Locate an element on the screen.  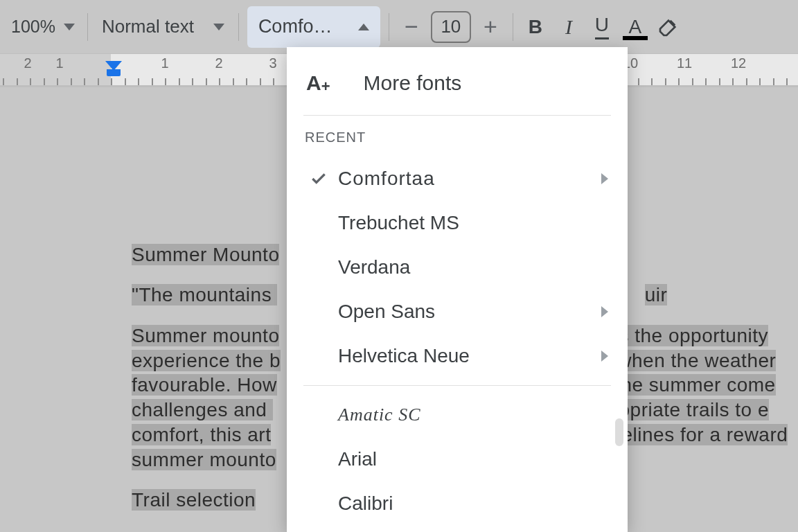
menu-item-label: Open Sans is located at coordinates (467, 312).